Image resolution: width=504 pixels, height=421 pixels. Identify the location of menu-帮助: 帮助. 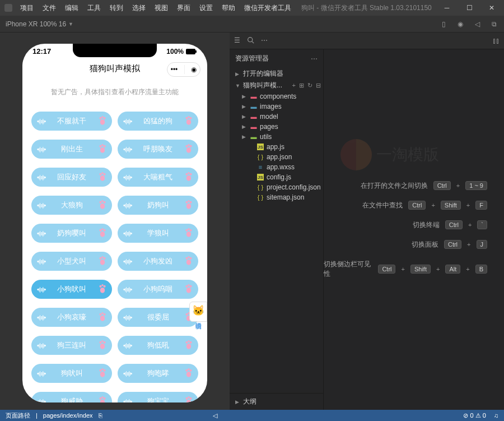
(228, 8).